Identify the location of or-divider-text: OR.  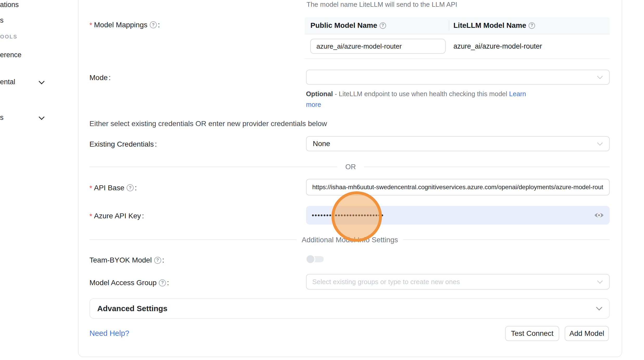
(350, 167).